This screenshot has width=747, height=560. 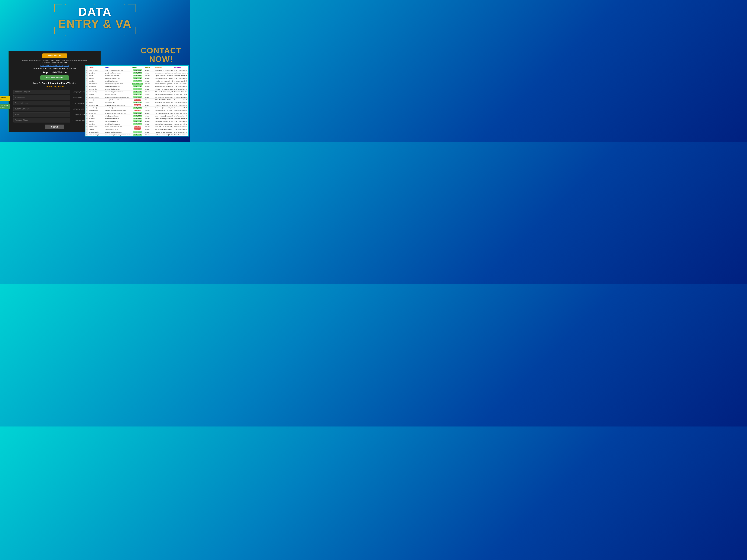 What do you see at coordinates (163, 68) in the screenshot?
I see `col-header-address: Address` at bounding box center [163, 68].